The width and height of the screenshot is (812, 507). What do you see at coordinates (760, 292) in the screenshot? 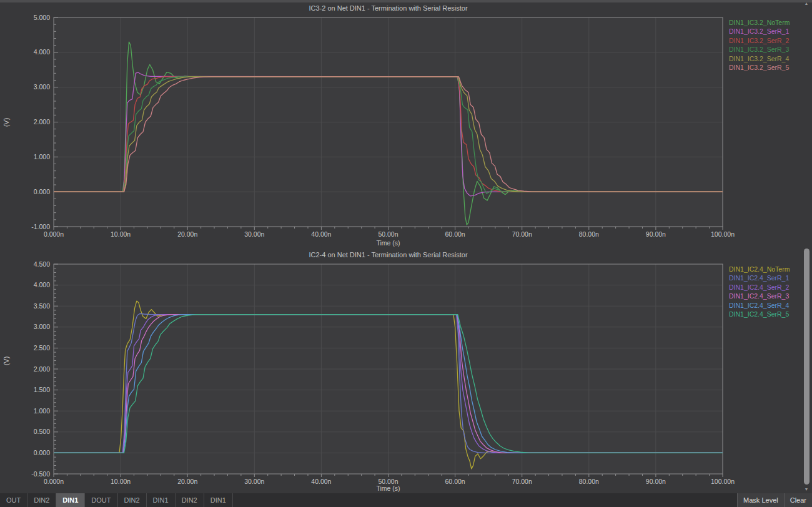
I see `legend-bottom: DIN1_IC2.4_NoTermDIN1_IC2.4_SerR_1DIN1_I…` at bounding box center [760, 292].